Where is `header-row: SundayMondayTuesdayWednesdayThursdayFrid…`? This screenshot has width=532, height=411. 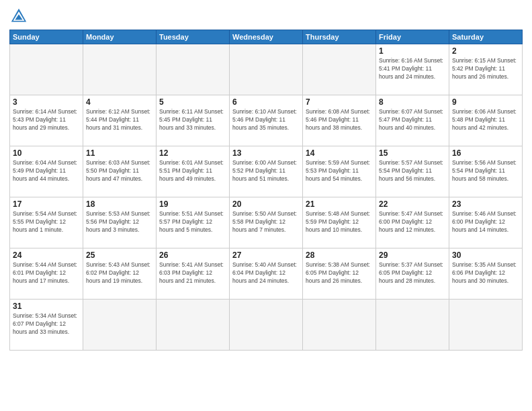
header-row: SundayMondayTuesdayWednesdayThursdayFrid… is located at coordinates (266, 38).